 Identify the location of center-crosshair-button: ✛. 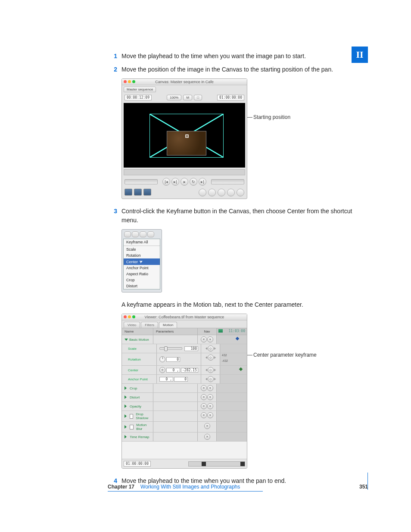
(162, 370).